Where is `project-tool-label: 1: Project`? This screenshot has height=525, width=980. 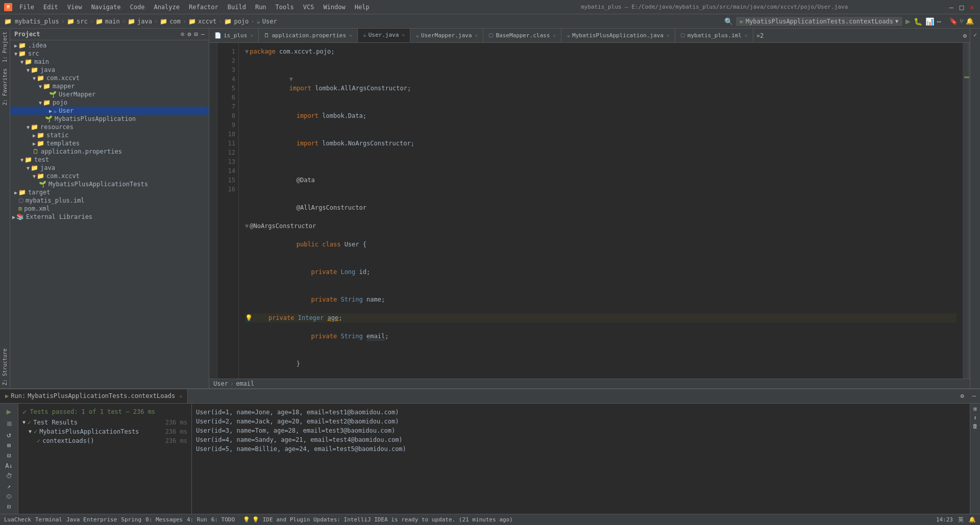
project-tool-label: 1: Project is located at coordinates (5, 47).